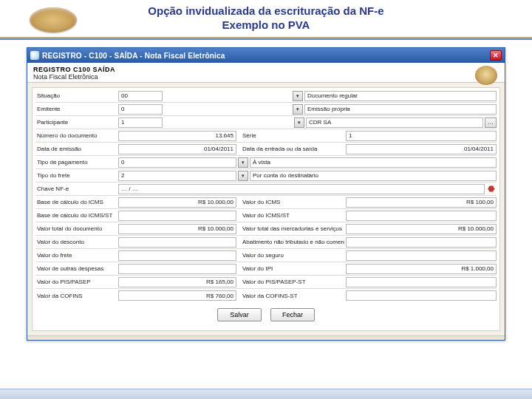 The image size is (532, 399). Describe the element at coordinates (421, 229) in the screenshot. I see `valor-mercadorias-field: R$ 10.000,00` at that location.